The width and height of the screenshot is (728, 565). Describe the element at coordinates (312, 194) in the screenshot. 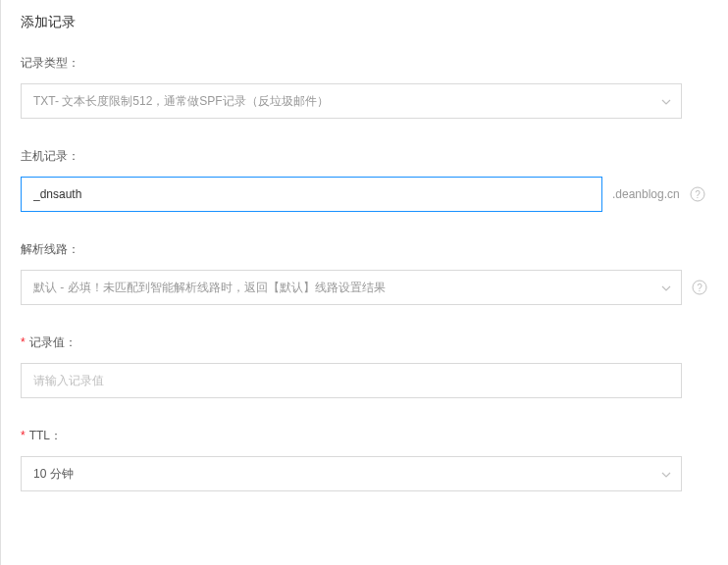

I see `host-record-input` at that location.